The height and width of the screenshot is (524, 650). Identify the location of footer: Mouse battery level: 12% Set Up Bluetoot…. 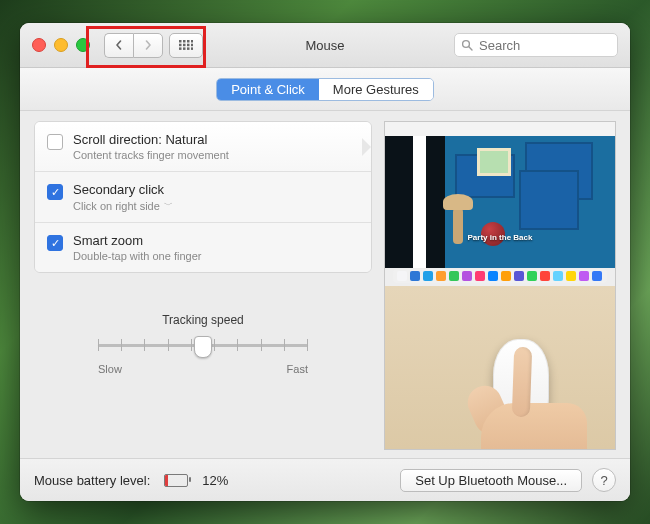
(325, 480).